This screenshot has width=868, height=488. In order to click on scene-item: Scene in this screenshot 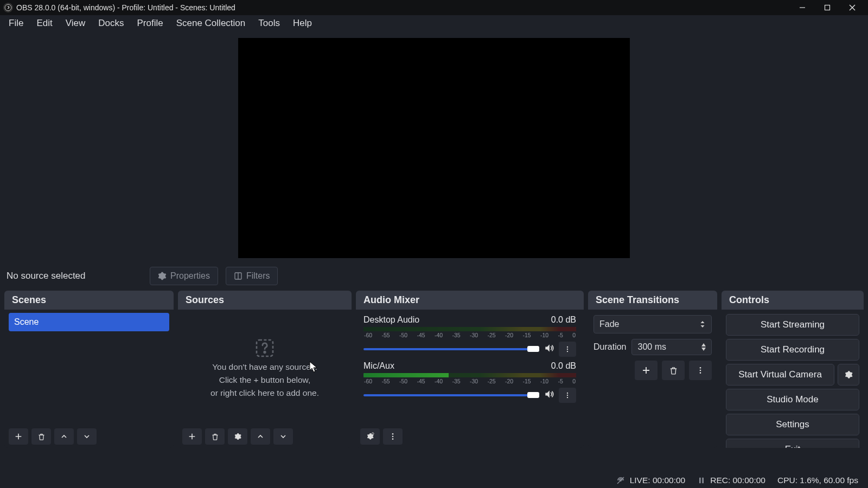, I will do `click(89, 322)`.